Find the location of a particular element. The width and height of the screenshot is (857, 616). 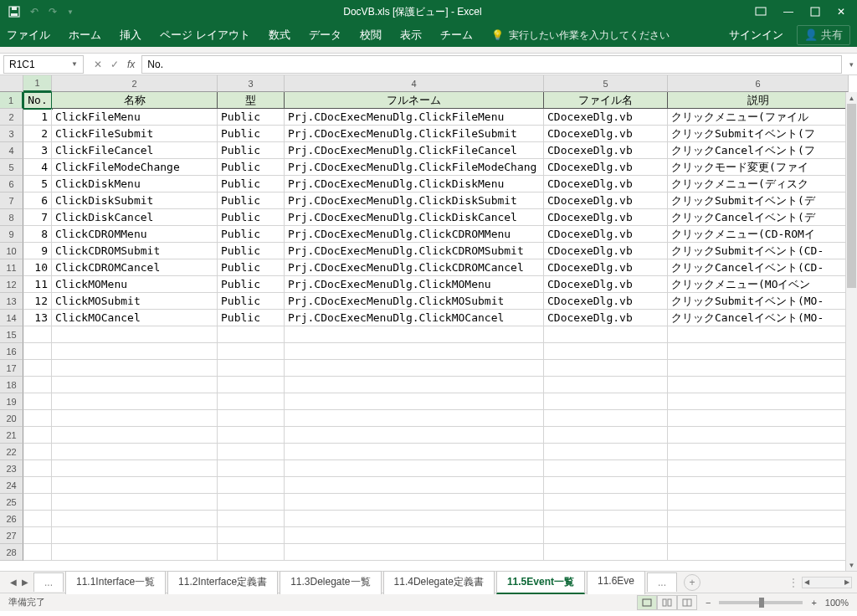

row-header: 12 is located at coordinates (12, 285).